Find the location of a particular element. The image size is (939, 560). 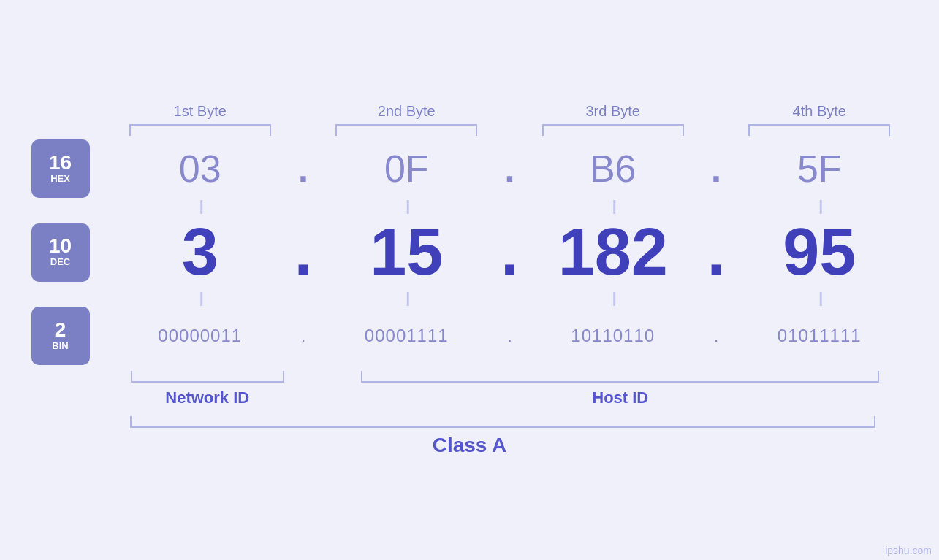

bin-val-2: 00001111 is located at coordinates (406, 336).